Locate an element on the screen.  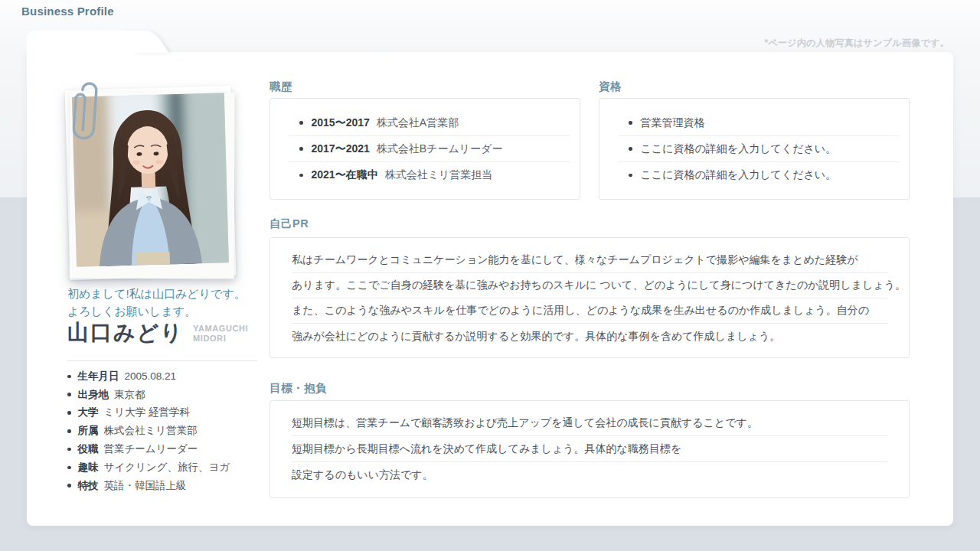
personal-details-list: 生年月日 2005.08.21 出身地 東京都 大学 ミリ大学 経営学科 所属 … is located at coordinates (167, 432).